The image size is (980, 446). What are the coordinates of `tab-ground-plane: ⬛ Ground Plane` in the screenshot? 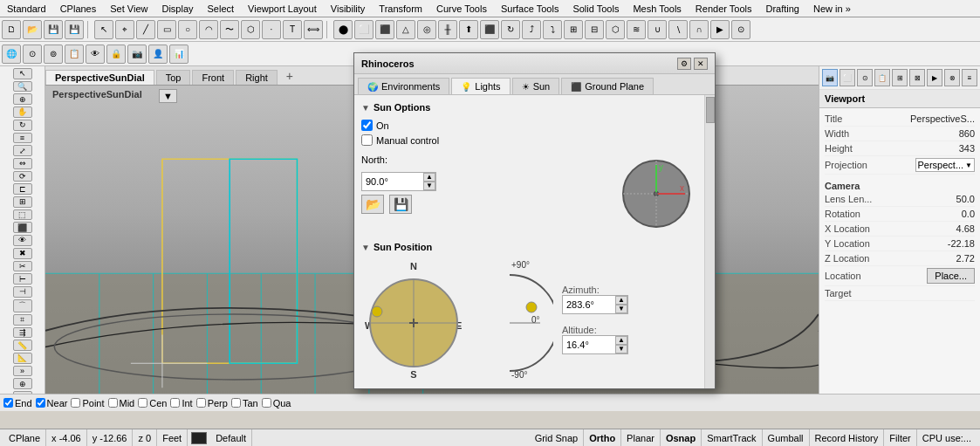 It's located at (607, 86).